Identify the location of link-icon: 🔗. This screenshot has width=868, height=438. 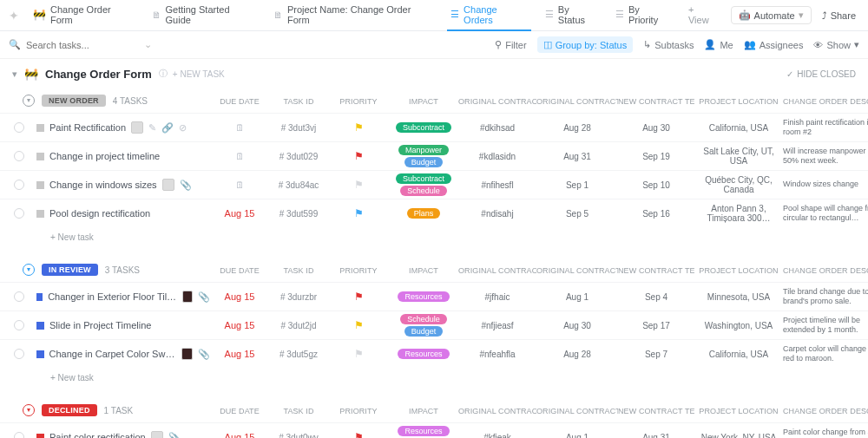
(168, 128).